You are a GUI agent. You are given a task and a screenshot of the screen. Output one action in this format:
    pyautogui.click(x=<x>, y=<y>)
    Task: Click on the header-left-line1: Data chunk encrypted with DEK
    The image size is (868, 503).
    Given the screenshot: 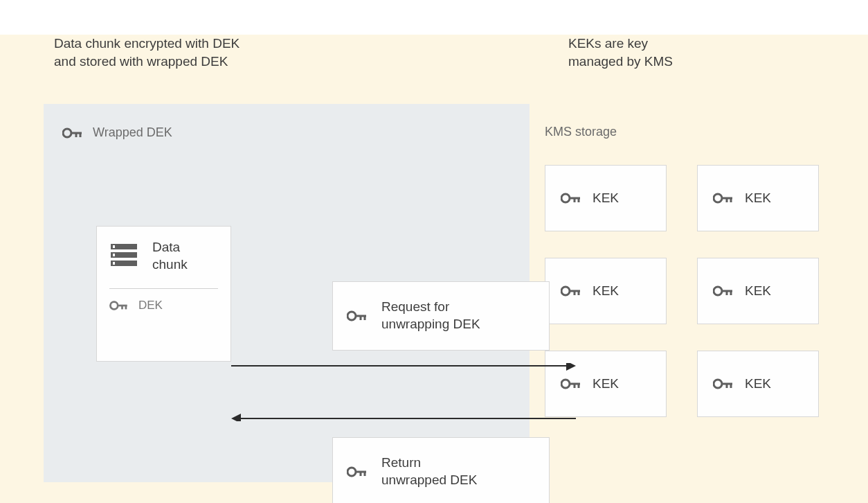 What is the action you would take?
    pyautogui.click(x=147, y=43)
    